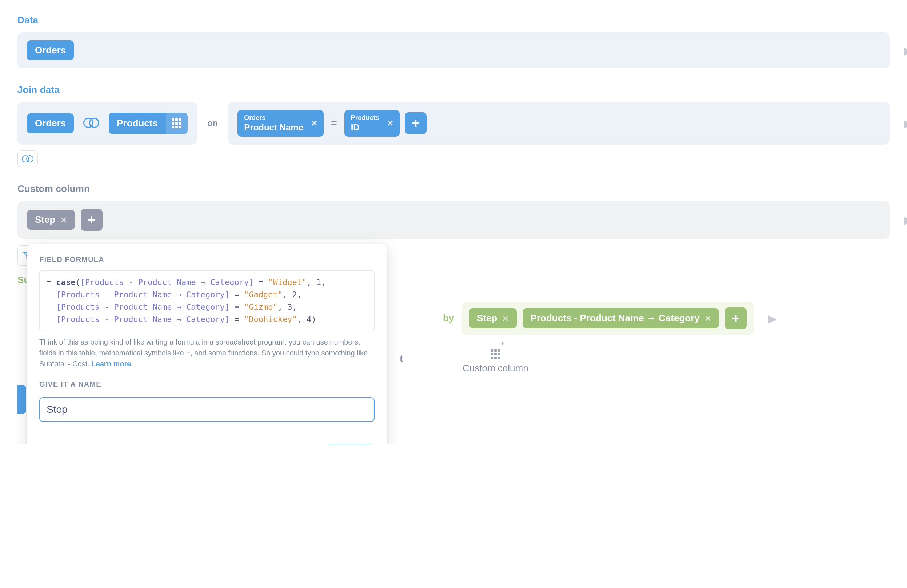  I want to click on code-num: 2, so click(295, 295).